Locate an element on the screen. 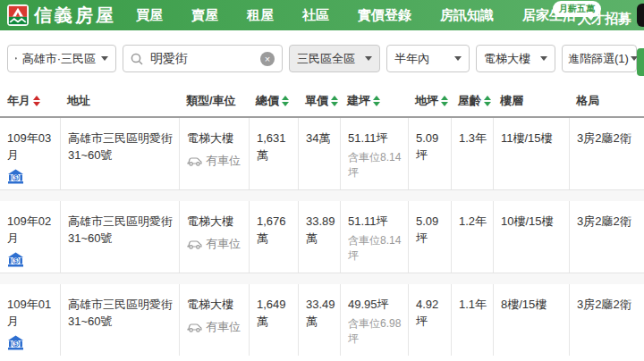 The height and width of the screenshot is (361, 644). header-building-area: 建坪 is located at coordinates (374, 100).